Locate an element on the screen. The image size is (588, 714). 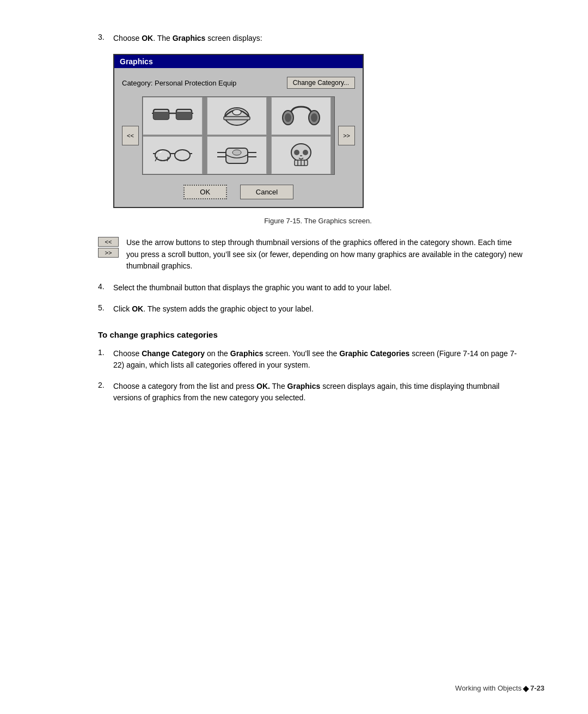
arrow-note-text: Use the arrow buttons to step through th… is located at coordinates (324, 255).